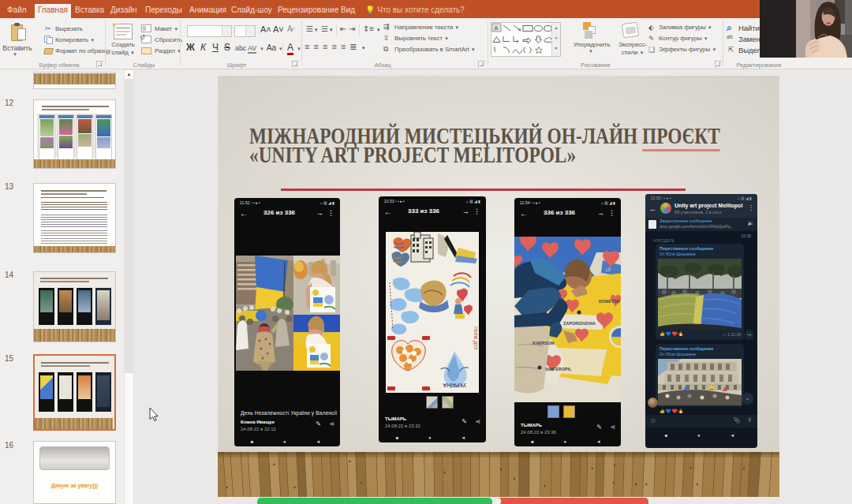 This screenshot has height=504, width=852. I want to click on svg-text: УКРАЇНА, so click(454, 385).